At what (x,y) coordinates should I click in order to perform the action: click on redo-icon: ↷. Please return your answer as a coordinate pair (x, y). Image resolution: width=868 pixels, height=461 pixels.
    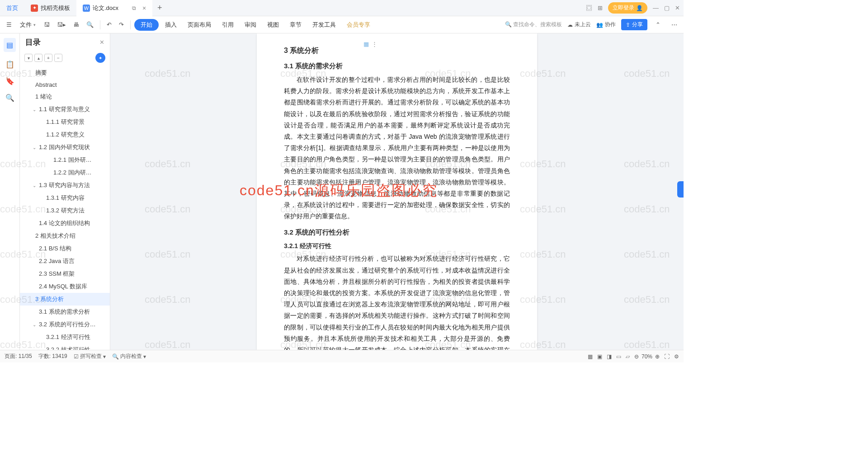
    Looking at the image, I should click on (121, 24).